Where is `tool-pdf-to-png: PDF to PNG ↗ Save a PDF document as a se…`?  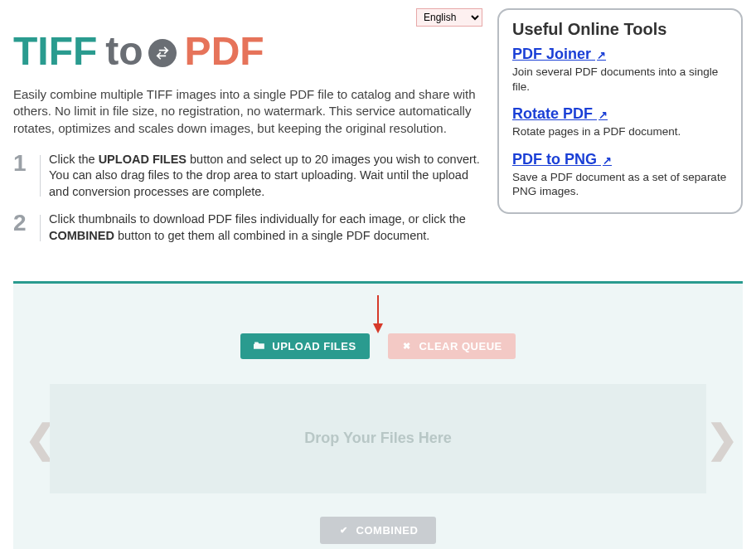
tool-pdf-to-png: PDF to PNG ↗ Save a PDF document as a se… is located at coordinates (620, 175).